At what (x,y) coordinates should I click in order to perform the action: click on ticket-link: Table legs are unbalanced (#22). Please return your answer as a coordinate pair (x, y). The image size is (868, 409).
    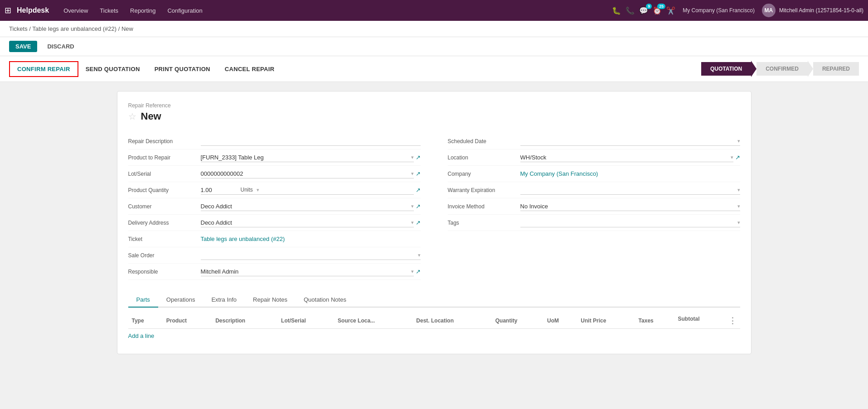
    Looking at the image, I should click on (243, 239).